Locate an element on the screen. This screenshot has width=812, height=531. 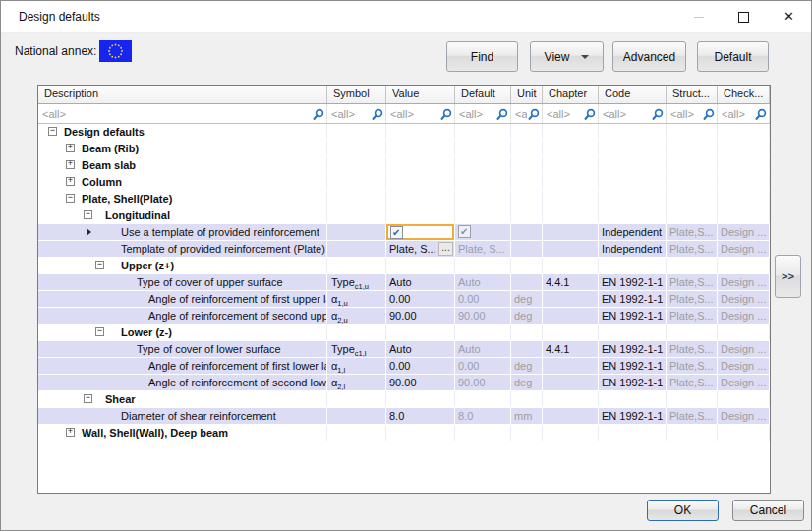
table-row: Type of cover of lower surfaceTypec1,lAu… is located at coordinates (404, 350).